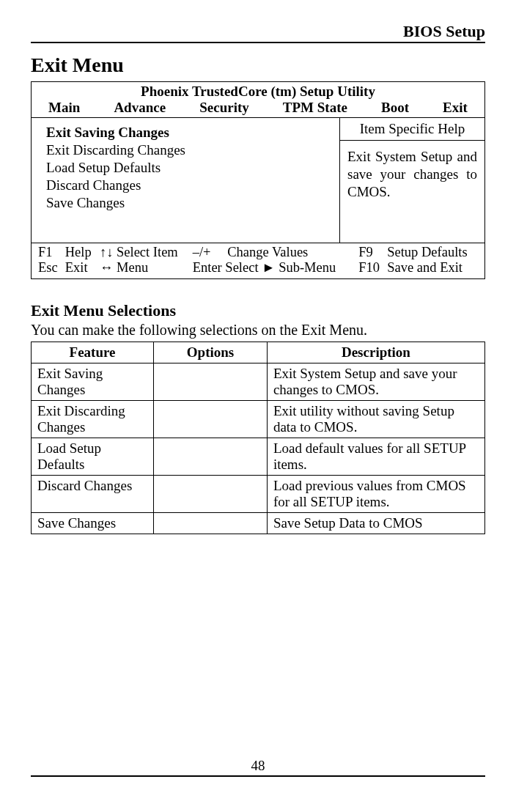 The height and width of the screenshot is (812, 516). What do you see at coordinates (189, 133) in the screenshot?
I see `bios-item-exit-saving-changes: Exit Saving Changes` at bounding box center [189, 133].